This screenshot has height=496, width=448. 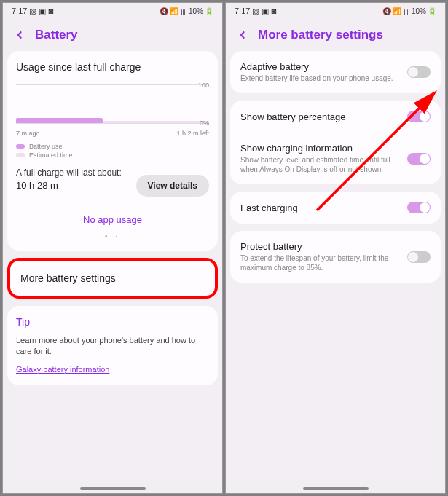 I want to click on full-charge-value: 10 h 28 m, so click(x=37, y=185).